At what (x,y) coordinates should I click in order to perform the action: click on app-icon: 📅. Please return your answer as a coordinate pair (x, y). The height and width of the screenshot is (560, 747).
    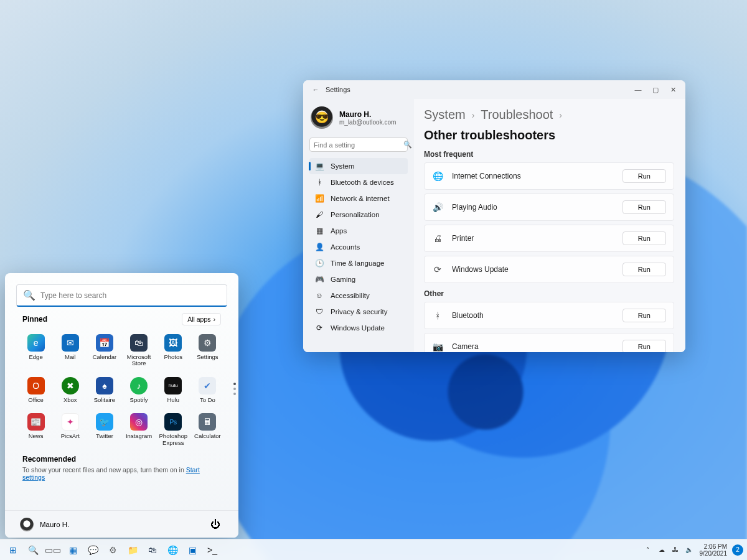
    Looking at the image, I should click on (105, 343).